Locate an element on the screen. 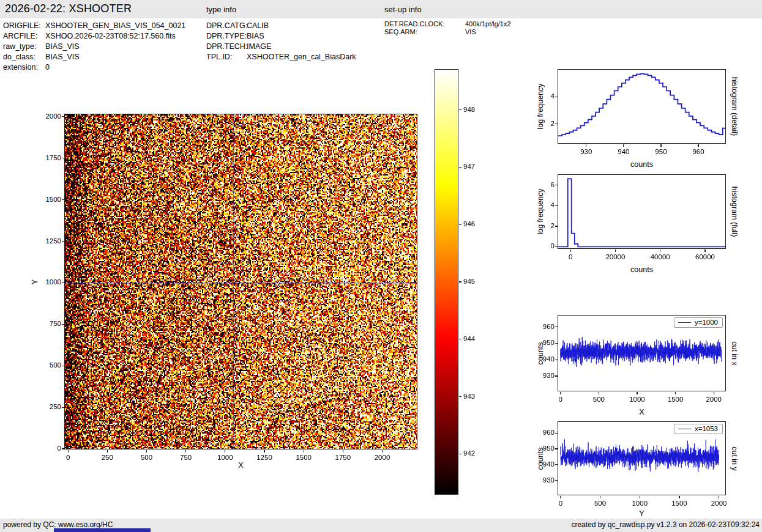 Image resolution: width=762 pixels, height=532 pixels. colorbar: 942943944945946947948 is located at coordinates (447, 282).